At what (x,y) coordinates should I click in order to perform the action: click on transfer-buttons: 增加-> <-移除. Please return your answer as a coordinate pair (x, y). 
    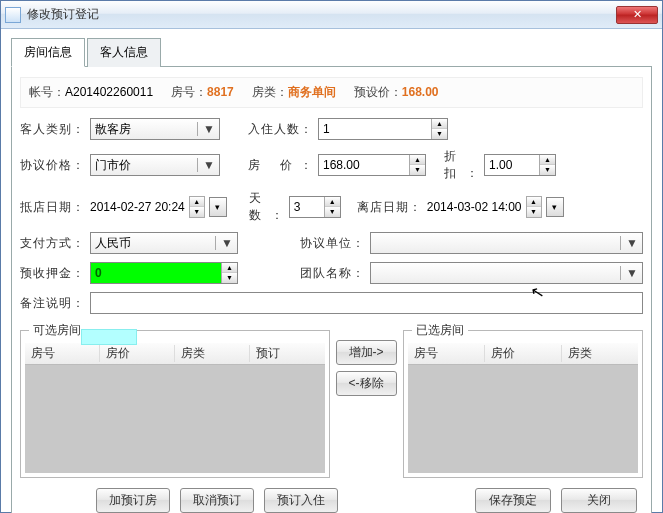
    Looking at the image, I should click on (366, 359).